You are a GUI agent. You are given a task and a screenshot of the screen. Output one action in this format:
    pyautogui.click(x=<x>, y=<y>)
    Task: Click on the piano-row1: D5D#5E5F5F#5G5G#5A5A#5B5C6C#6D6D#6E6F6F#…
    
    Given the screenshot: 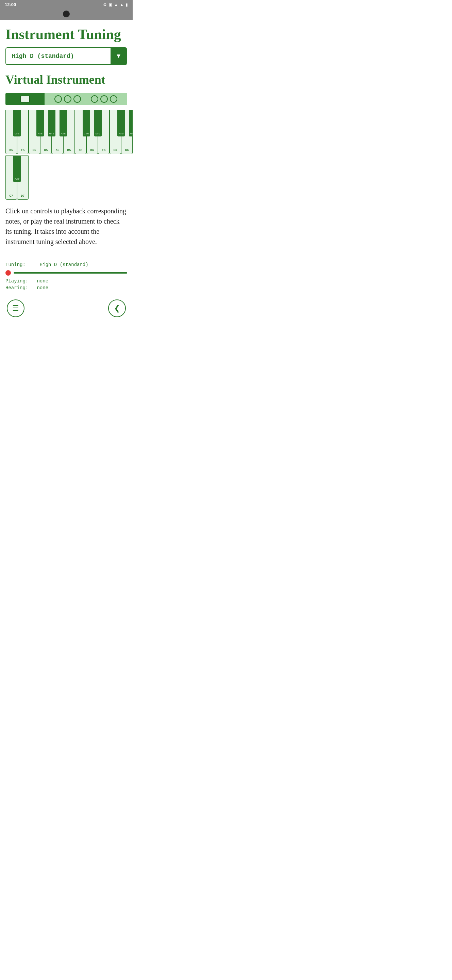 What is the action you would take?
    pyautogui.click(x=69, y=132)
    